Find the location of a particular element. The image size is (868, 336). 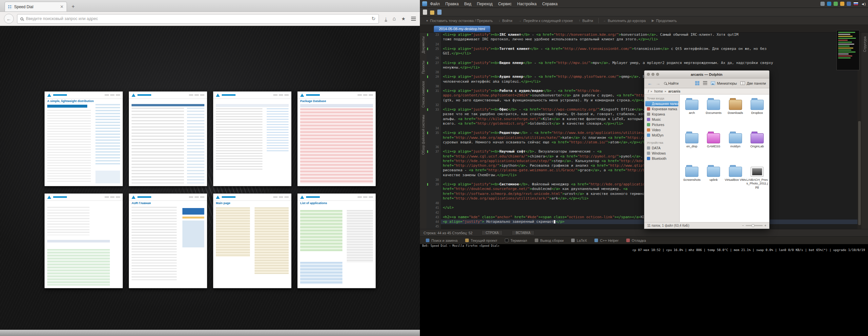

file-item: uplink is located at coordinates (714, 179).